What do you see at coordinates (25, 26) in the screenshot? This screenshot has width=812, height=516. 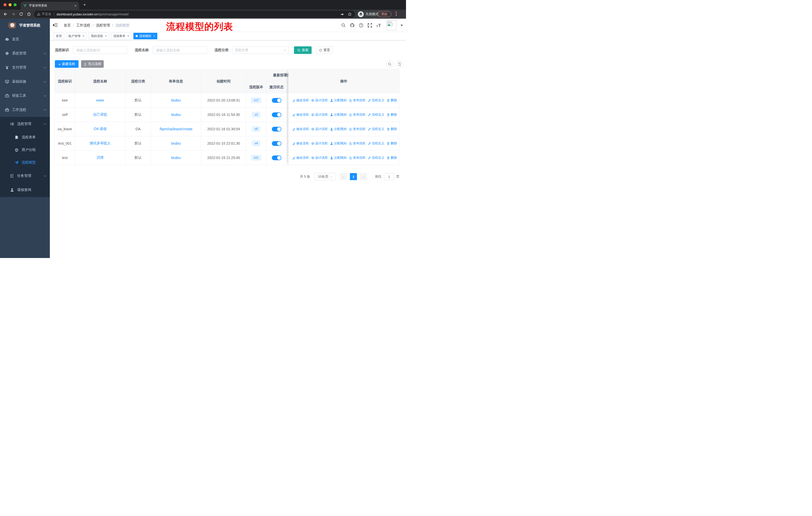 I see `sidebar-logo: 芋道管理系统` at bounding box center [25, 26].